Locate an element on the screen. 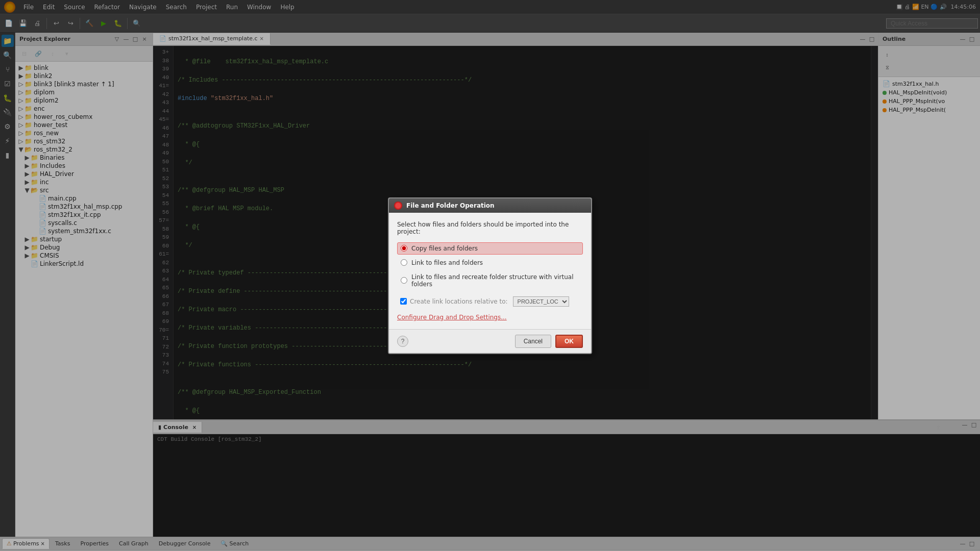  radio-copy-label: Copy files and folders is located at coordinates (445, 248).